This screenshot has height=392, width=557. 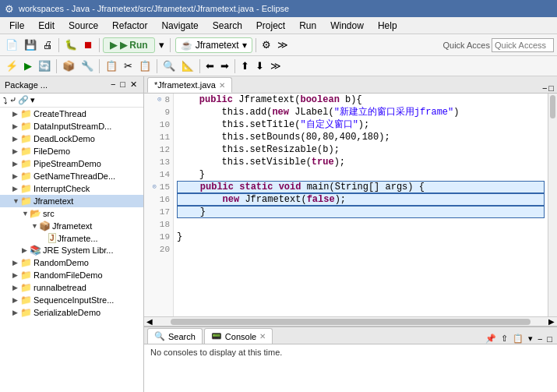 I want to click on expand-arrow: ▼, so click(x=25, y=214).